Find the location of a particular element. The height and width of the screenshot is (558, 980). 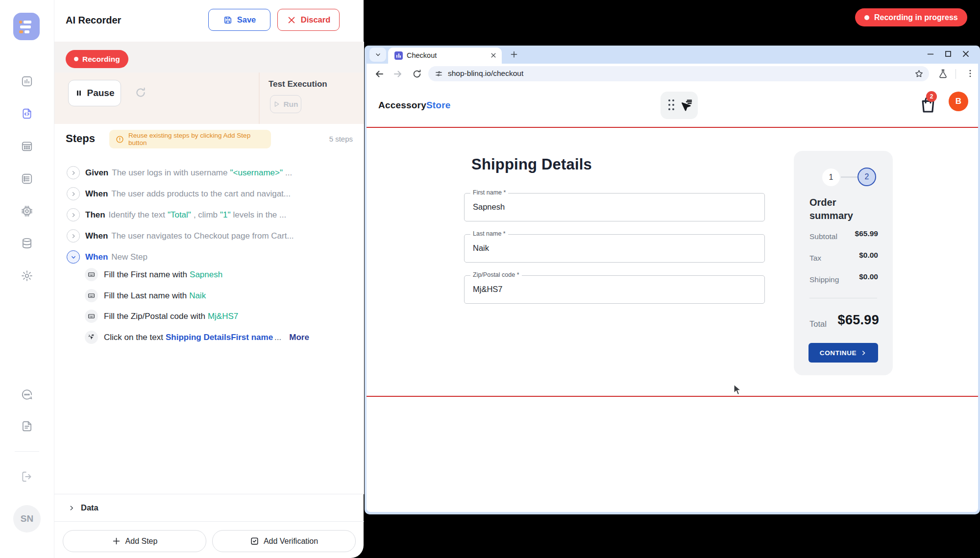

keyboard-icon is located at coordinates (91, 316).